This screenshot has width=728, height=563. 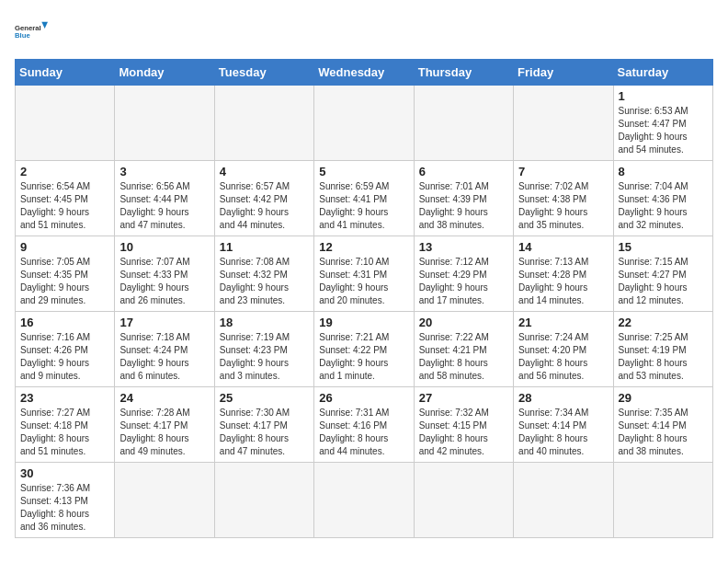 What do you see at coordinates (264, 274) in the screenshot?
I see `calendar-cell: 11Sunrise: 7:08 AM Sunset: 4:32 PM Dayli…` at bounding box center [264, 274].